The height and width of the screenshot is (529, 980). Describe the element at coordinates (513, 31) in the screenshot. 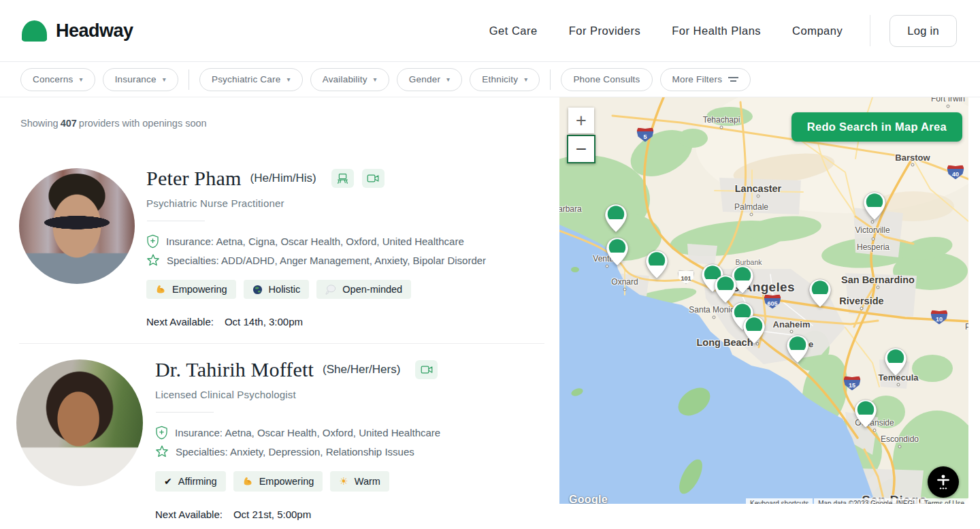

I see `nav-item-get-care: Get Care` at that location.